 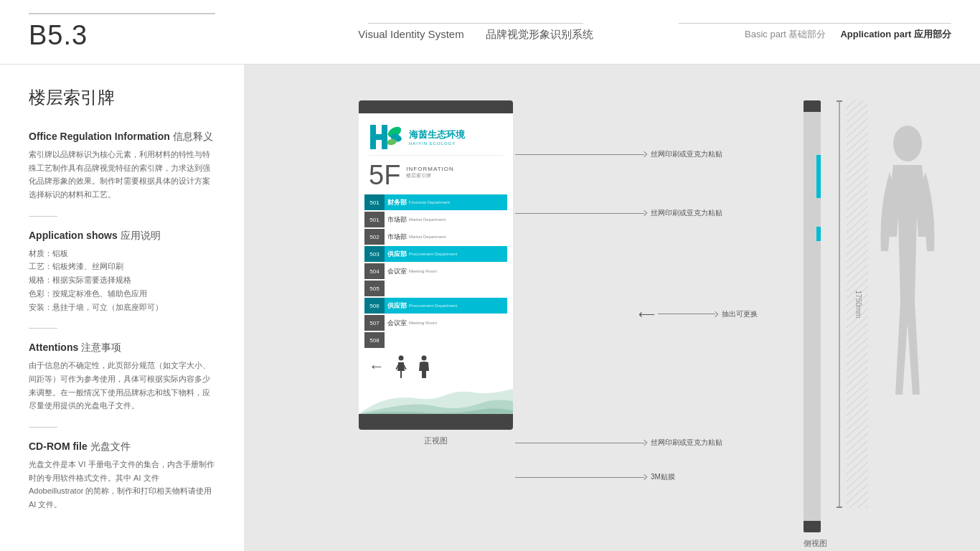 I want to click on ann-arrow3, so click(x=715, y=314).